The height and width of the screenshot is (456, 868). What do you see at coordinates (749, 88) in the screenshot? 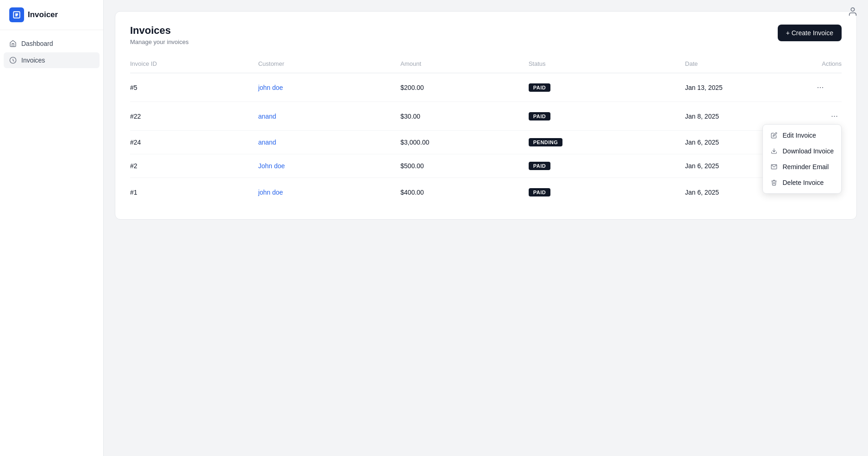
I see `invoice-date: Jan 13, 2025` at bounding box center [749, 88].